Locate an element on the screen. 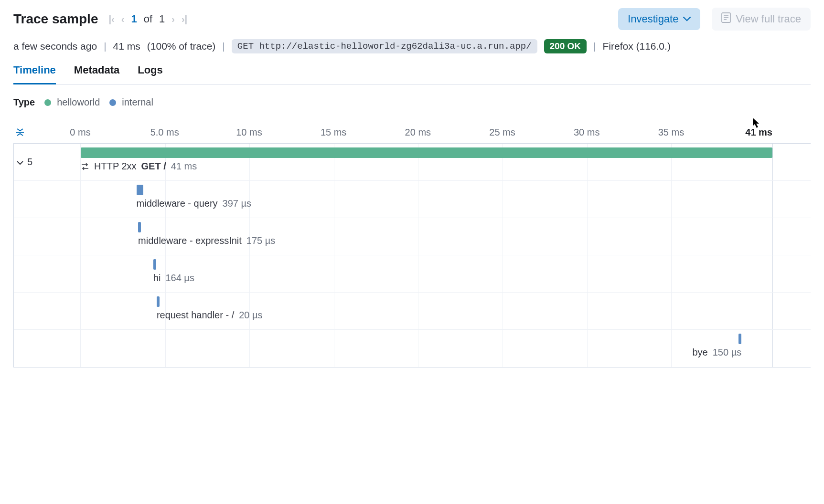 This screenshot has height=504, width=824. axis-tick: 15 ms is located at coordinates (333, 133).